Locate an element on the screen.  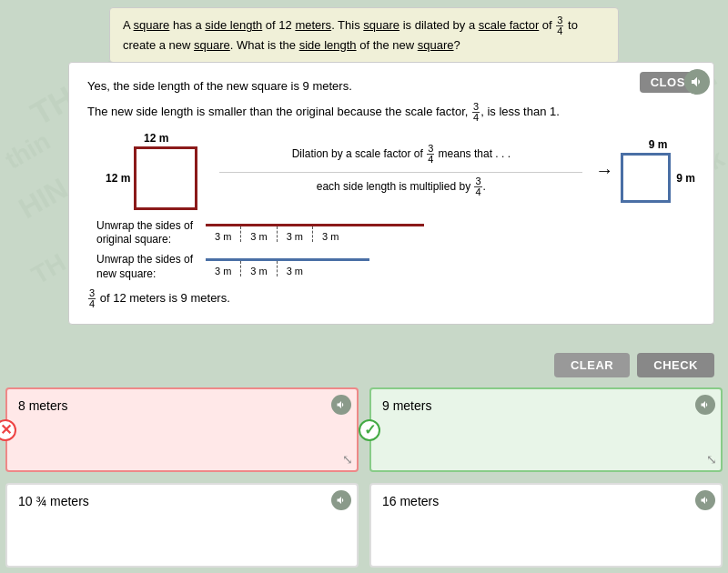
new-seg-1: 3 m is located at coordinates (224, 269).